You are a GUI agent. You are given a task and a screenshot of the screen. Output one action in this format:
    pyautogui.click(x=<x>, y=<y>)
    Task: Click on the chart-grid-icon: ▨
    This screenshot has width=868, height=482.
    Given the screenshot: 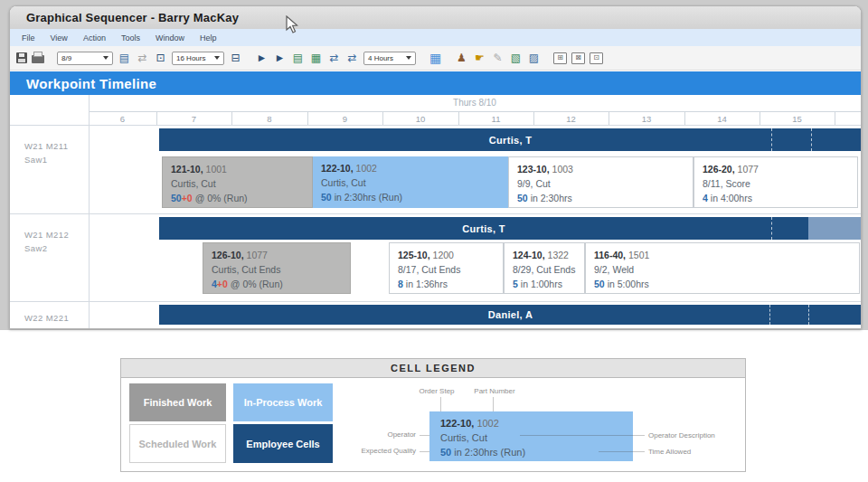 What is the action you would take?
    pyautogui.click(x=533, y=58)
    